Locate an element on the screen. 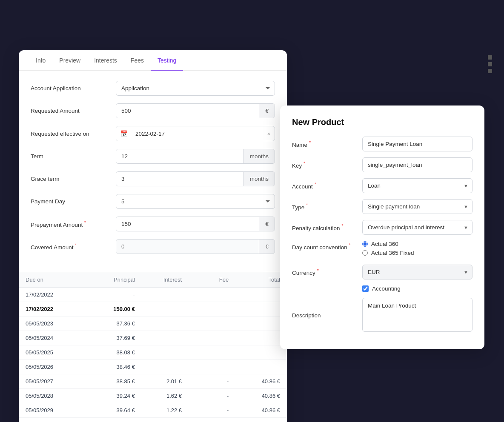 The image size is (504, 422). effective-on-label: Requested effective on is located at coordinates (73, 134).